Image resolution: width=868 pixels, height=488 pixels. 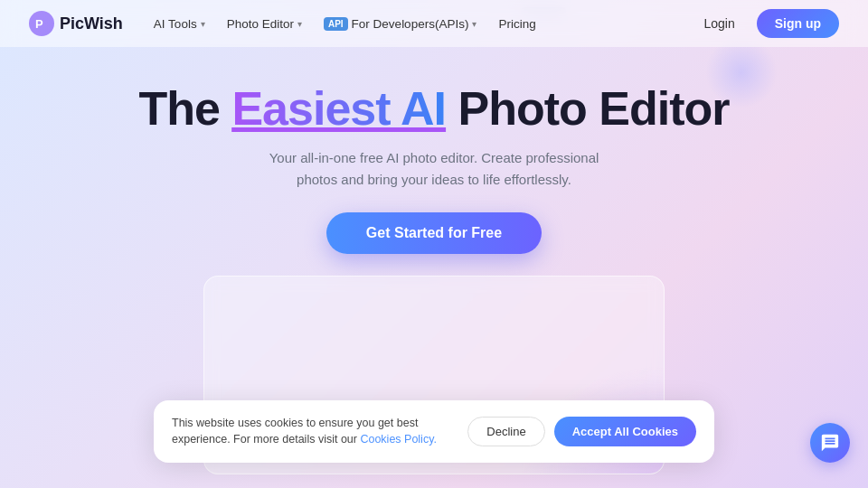 I want to click on navbar: P PicWish AI Tools ▾ Photo Editor ▾ API …, so click(x=434, y=23).